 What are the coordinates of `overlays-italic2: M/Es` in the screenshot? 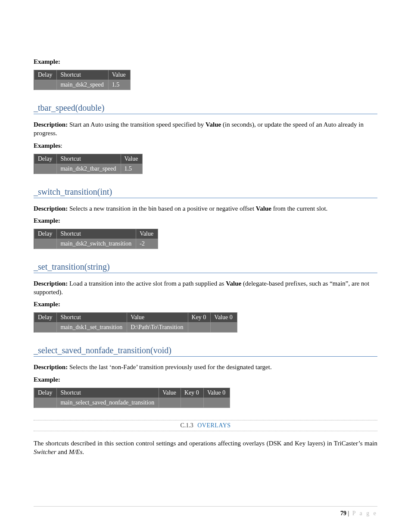 It's located at (76, 452).